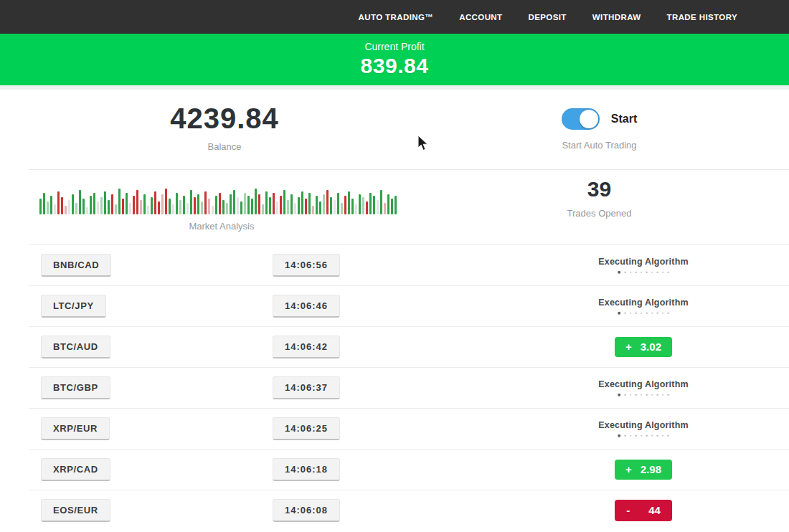 The height and width of the screenshot is (532, 789). I want to click on trade-row: BNB/CAD 14:06:56 Executing Algorithm, so click(394, 265).